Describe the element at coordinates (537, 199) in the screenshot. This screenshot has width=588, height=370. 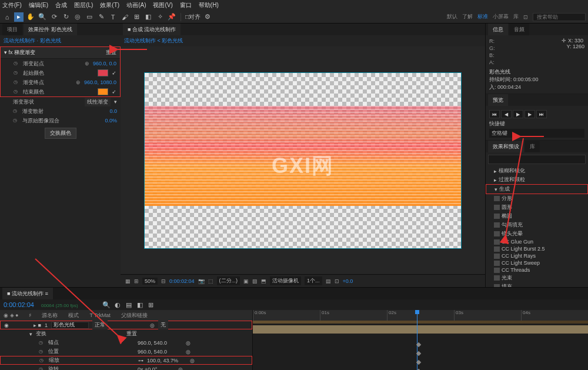
I see `tree-item: 分形` at that location.